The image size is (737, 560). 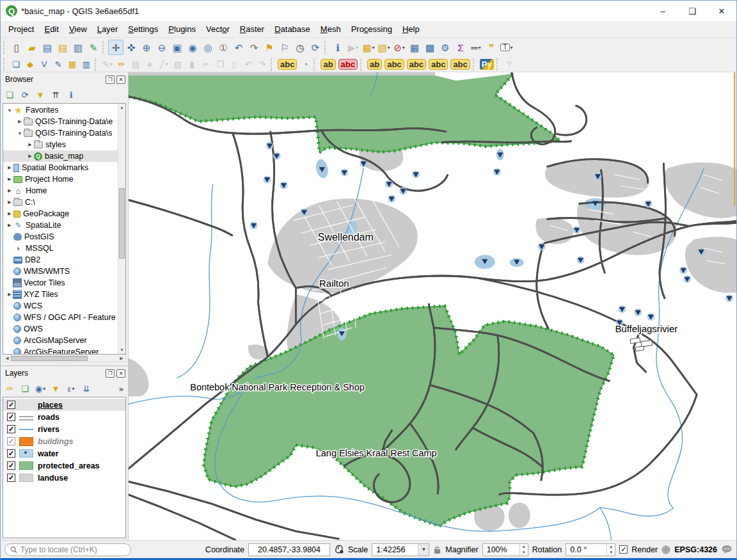 What do you see at coordinates (60, 329) in the screenshot?
I see `browser-tree-item: OWS` at bounding box center [60, 329].